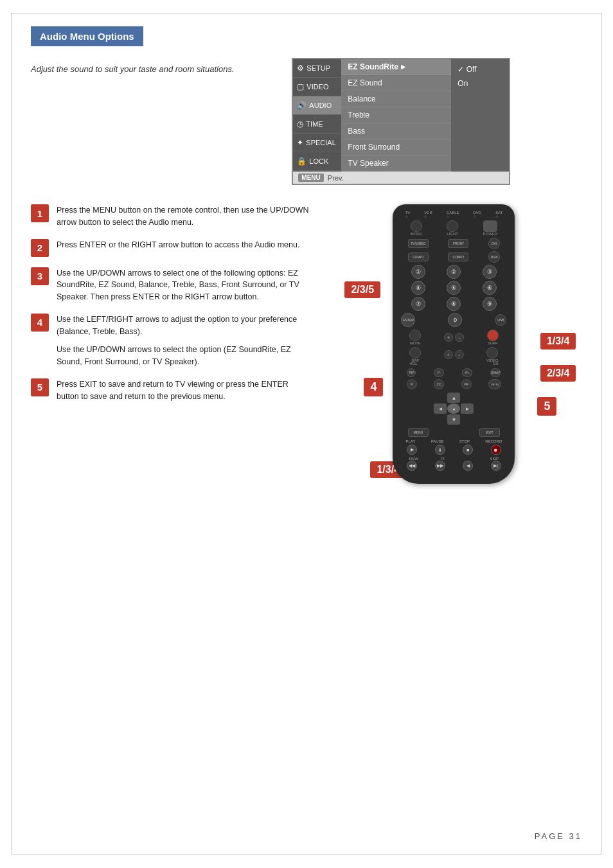  I want to click on tv-video-row: TV/VIDEO FRONT DVI, so click(454, 244).